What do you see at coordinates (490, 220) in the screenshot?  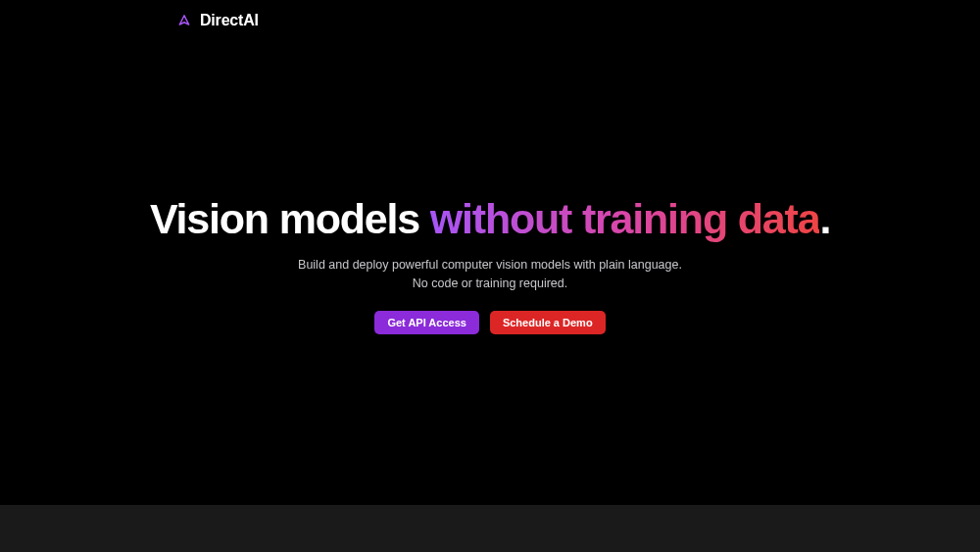 I see `hero-title: Vision models without training data.` at bounding box center [490, 220].